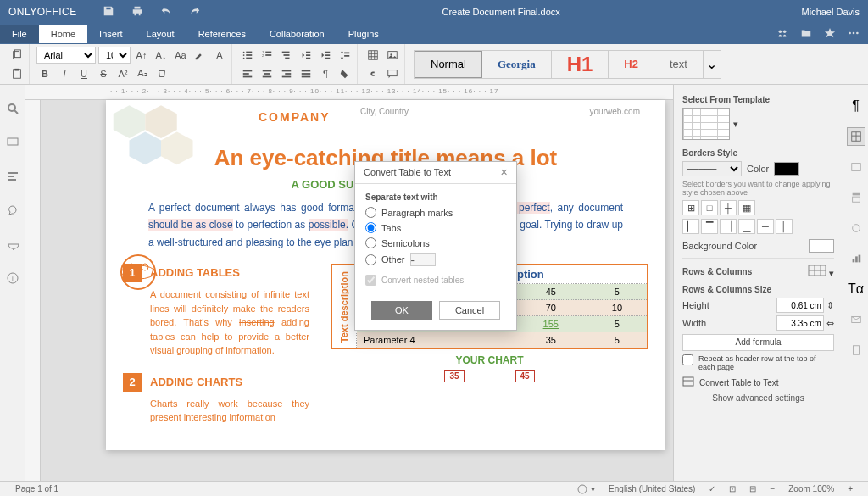  I want to click on font-color-icon: A, so click(220, 55).